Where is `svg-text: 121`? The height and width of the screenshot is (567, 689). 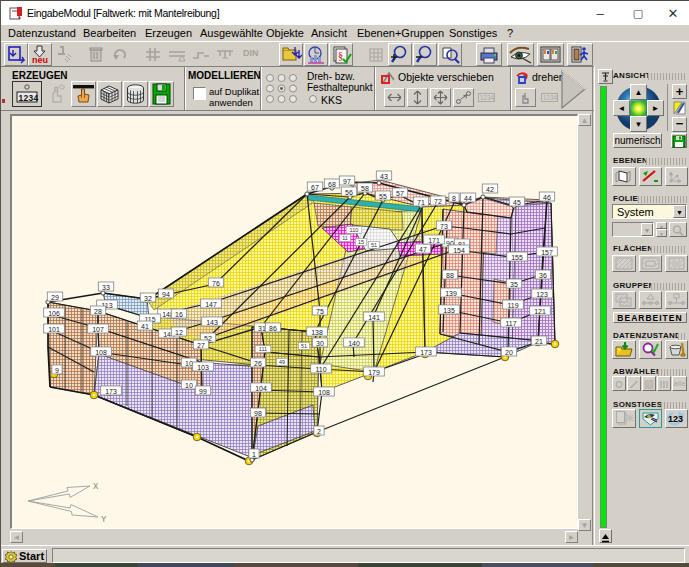 svg-text: 121 is located at coordinates (540, 312).